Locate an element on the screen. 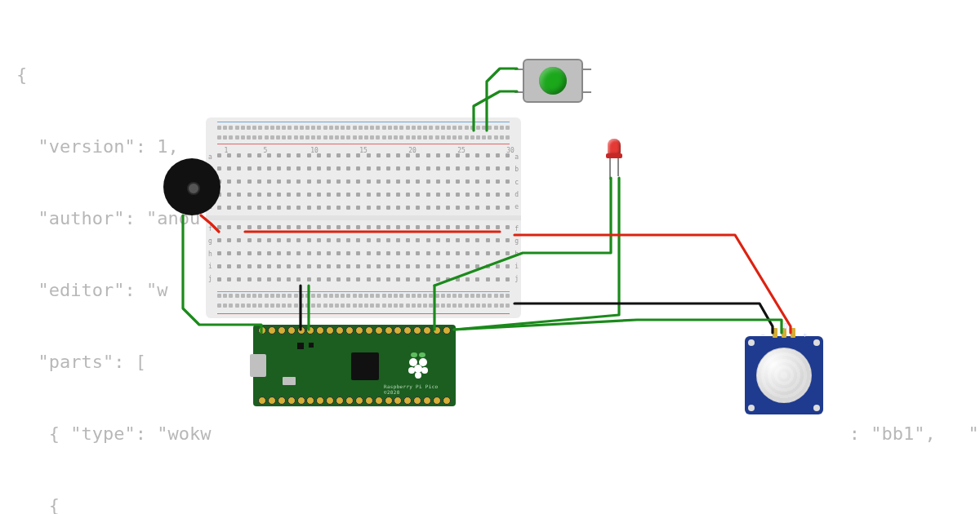 The image size is (980, 514). pushbutton-green is located at coordinates (553, 81).